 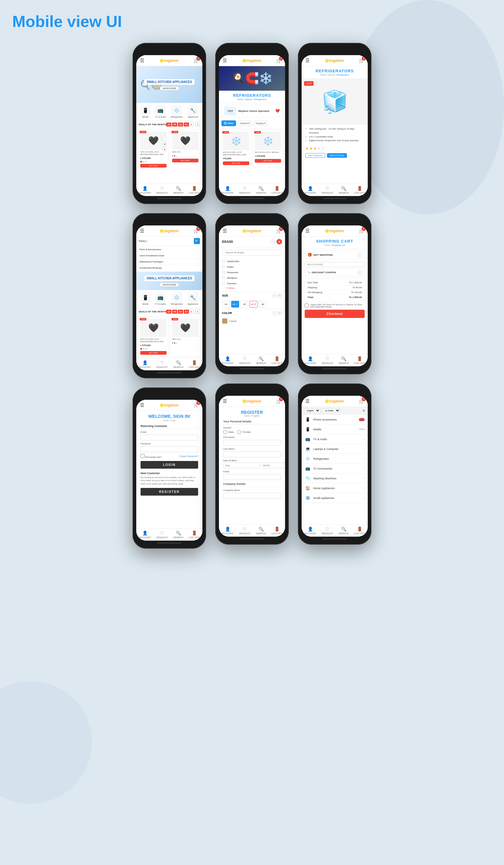 I want to click on last-name-input, so click(x=252, y=454).